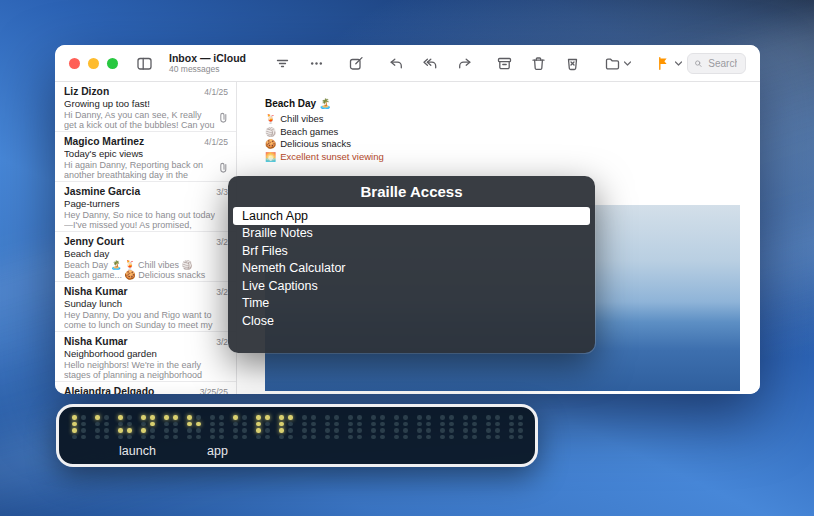 The height and width of the screenshot is (516, 814). What do you see at coordinates (144, 64) in the screenshot?
I see `sidebar-icon` at bounding box center [144, 64].